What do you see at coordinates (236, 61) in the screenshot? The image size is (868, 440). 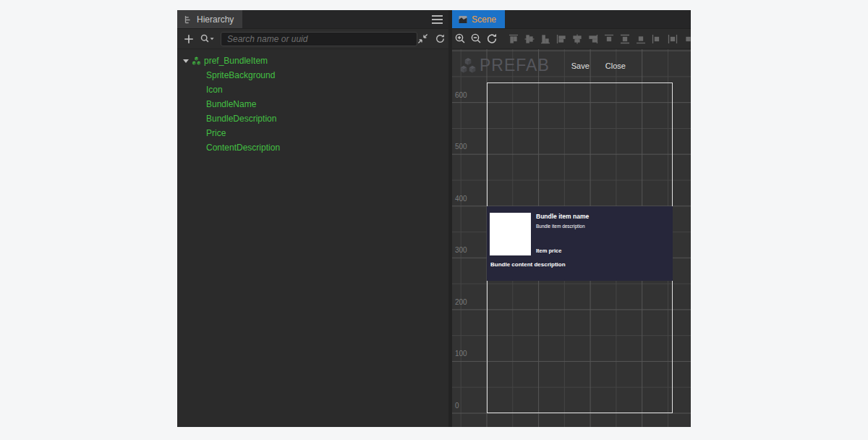 I see `node-label: pref_BundleItem` at bounding box center [236, 61].